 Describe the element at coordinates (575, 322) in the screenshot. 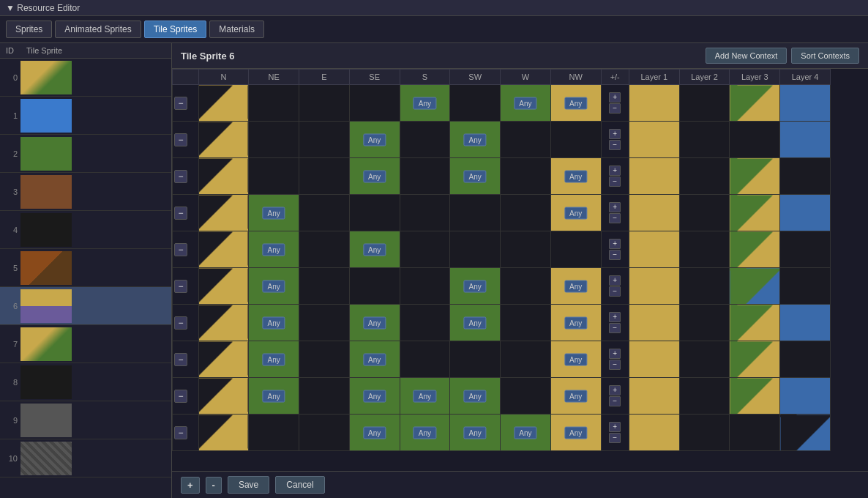

I see `any-btn-6-NW: Any` at that location.